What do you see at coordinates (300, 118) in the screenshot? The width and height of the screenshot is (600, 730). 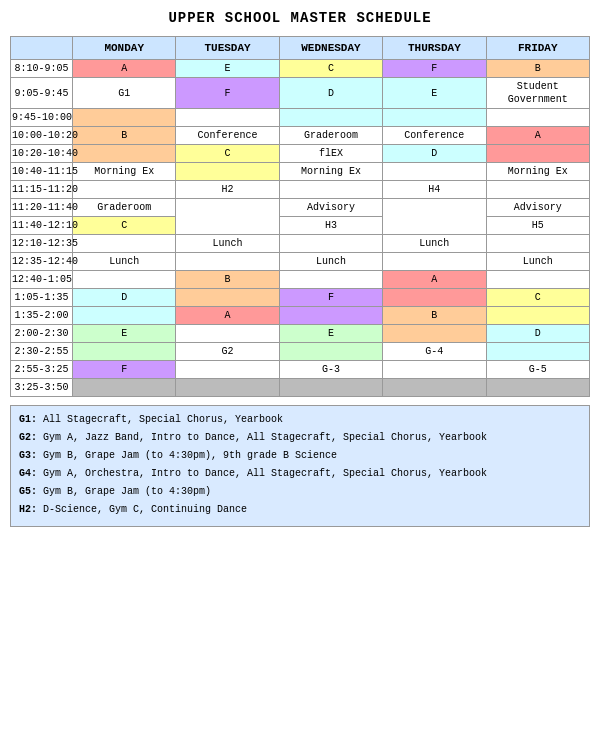 I see `table-row: 9:45-10:00` at bounding box center [300, 118].